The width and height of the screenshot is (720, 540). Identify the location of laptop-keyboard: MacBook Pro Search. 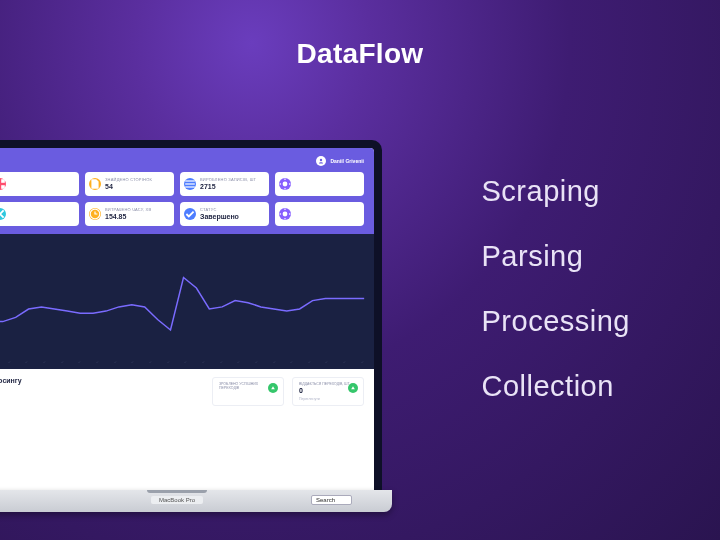
(196, 501).